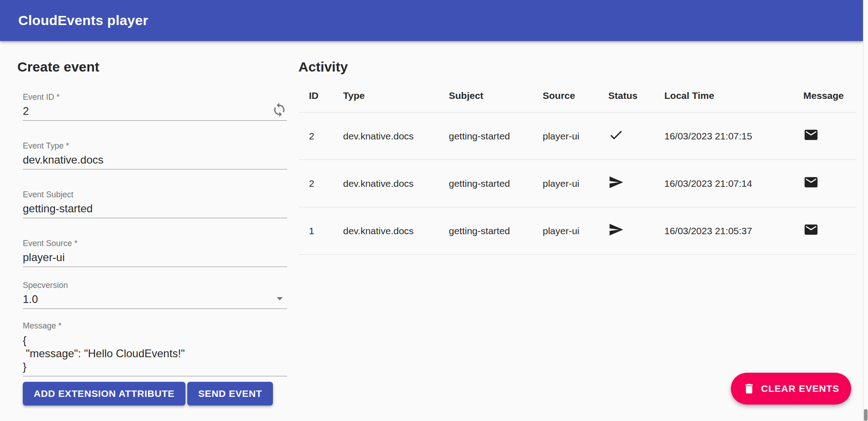 Image resolution: width=868 pixels, height=421 pixels. What do you see at coordinates (578, 231) in the screenshot?
I see `table-row: 1 dev.knative.docs getting-started playe…` at bounding box center [578, 231].